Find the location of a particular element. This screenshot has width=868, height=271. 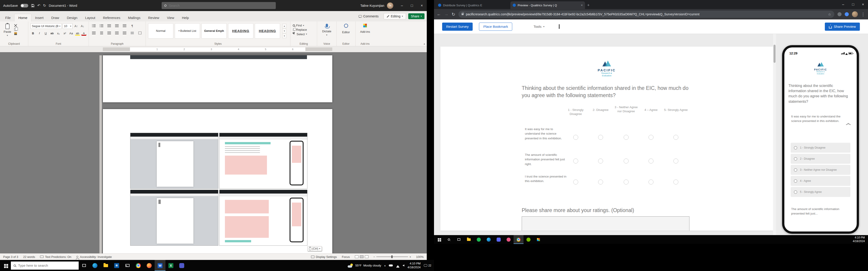

matrix-radio-r3c3 is located at coordinates (626, 182).